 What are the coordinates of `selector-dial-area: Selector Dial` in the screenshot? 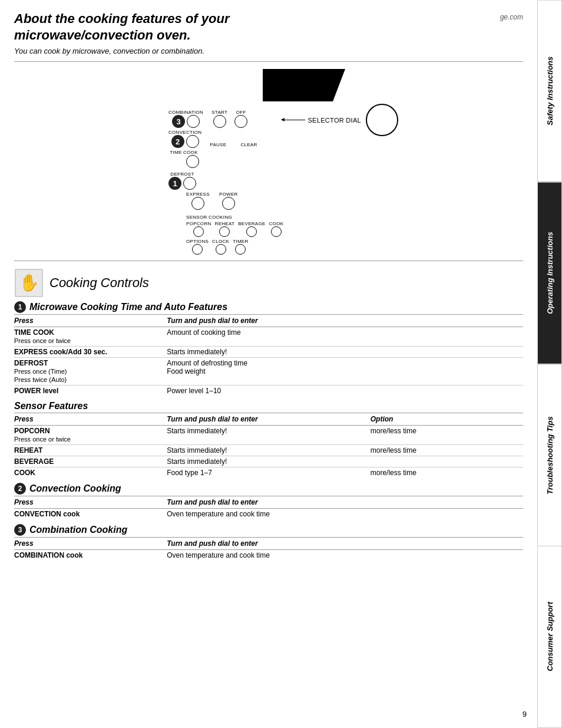 It's located at (340, 120).